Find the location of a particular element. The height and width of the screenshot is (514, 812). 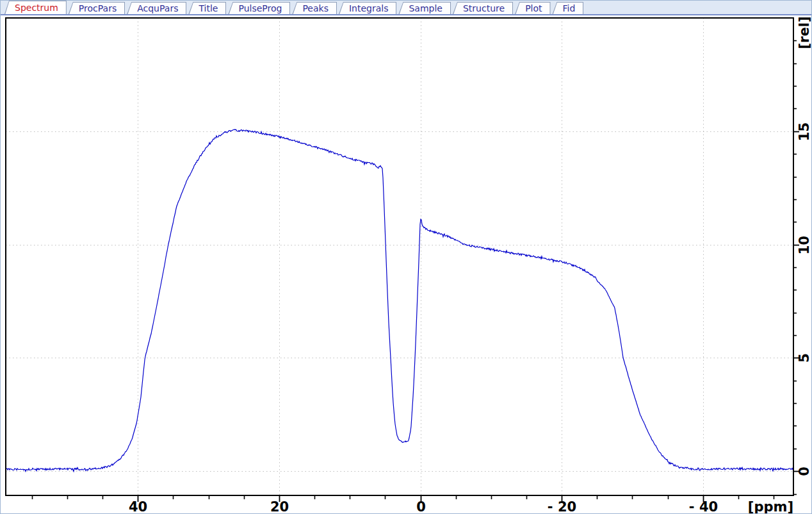

tab-structure: Structure is located at coordinates (483, 8).